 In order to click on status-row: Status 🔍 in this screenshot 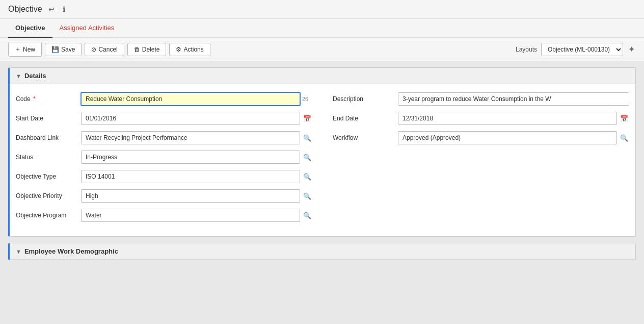, I will do `click(164, 157)`.